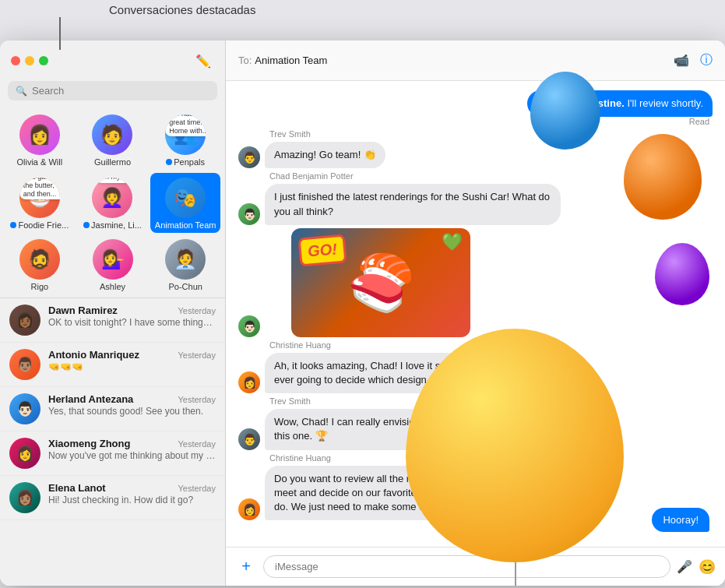  What do you see at coordinates (681, 61) in the screenshot?
I see `video-call-button: 📹` at bounding box center [681, 61].